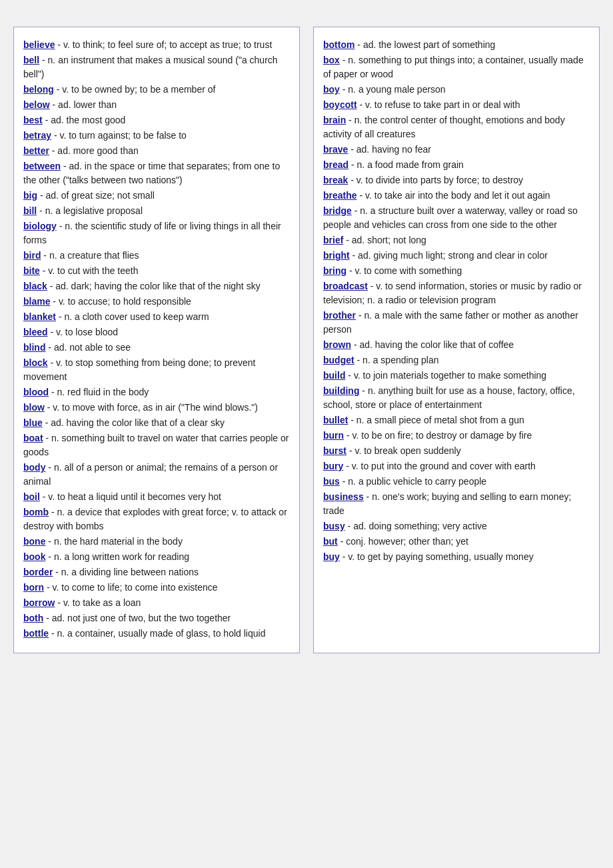  What do you see at coordinates (157, 633) in the screenshot?
I see `list-item: bottle - n. a container, usually made of…` at bounding box center [157, 633].